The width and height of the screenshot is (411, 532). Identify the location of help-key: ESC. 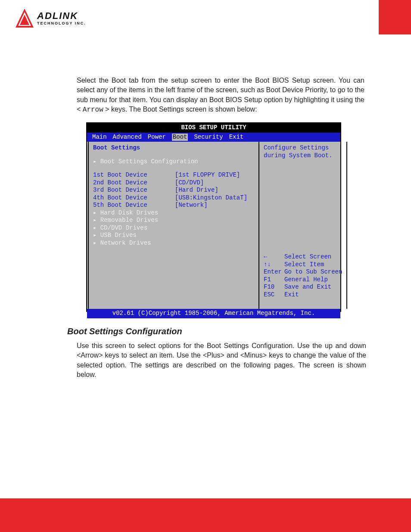
(274, 295).